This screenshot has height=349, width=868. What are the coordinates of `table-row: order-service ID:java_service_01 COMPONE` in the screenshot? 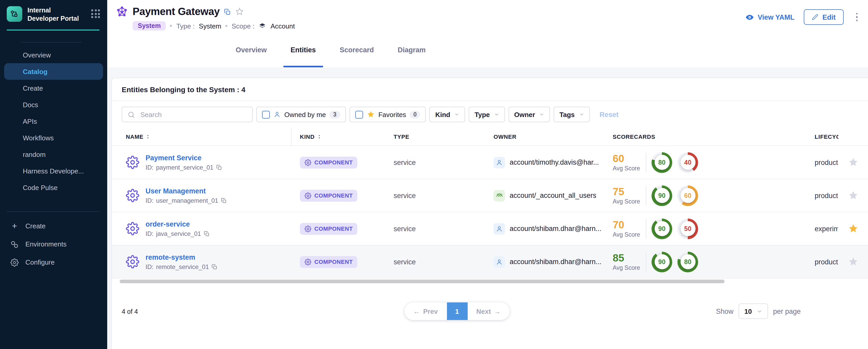 It's located at (490, 229).